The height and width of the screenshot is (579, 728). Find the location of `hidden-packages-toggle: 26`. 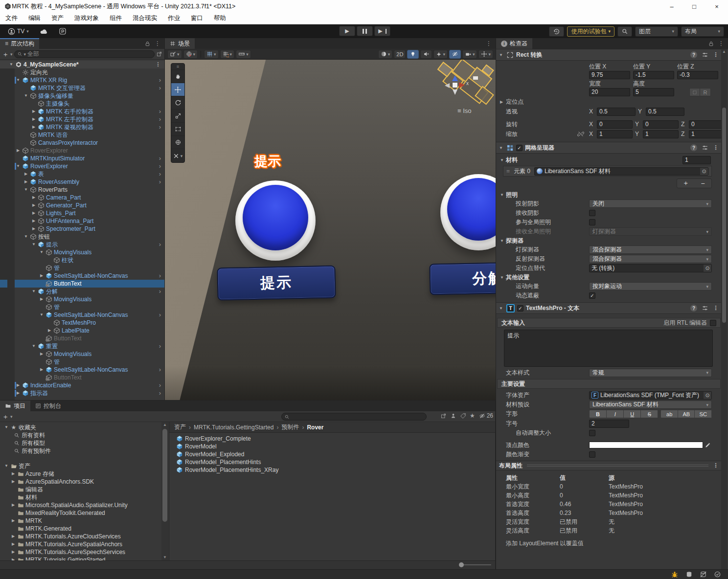

hidden-packages-toggle: 26 is located at coordinates (486, 416).